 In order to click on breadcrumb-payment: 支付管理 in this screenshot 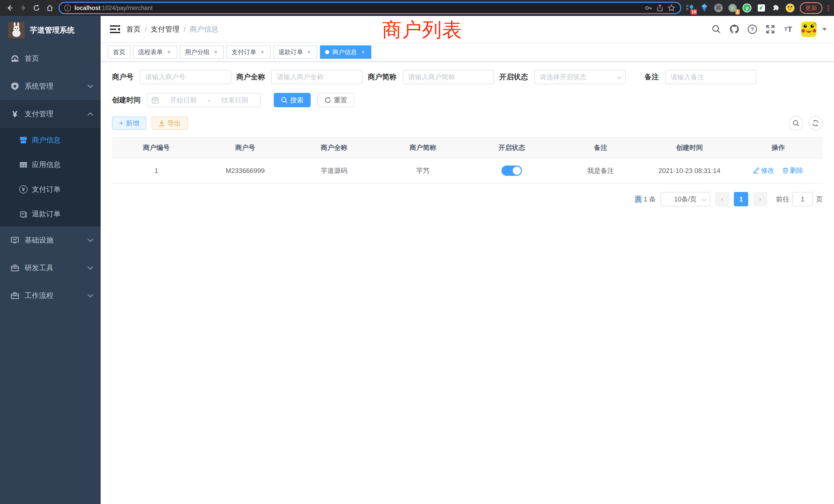, I will do `click(165, 29)`.